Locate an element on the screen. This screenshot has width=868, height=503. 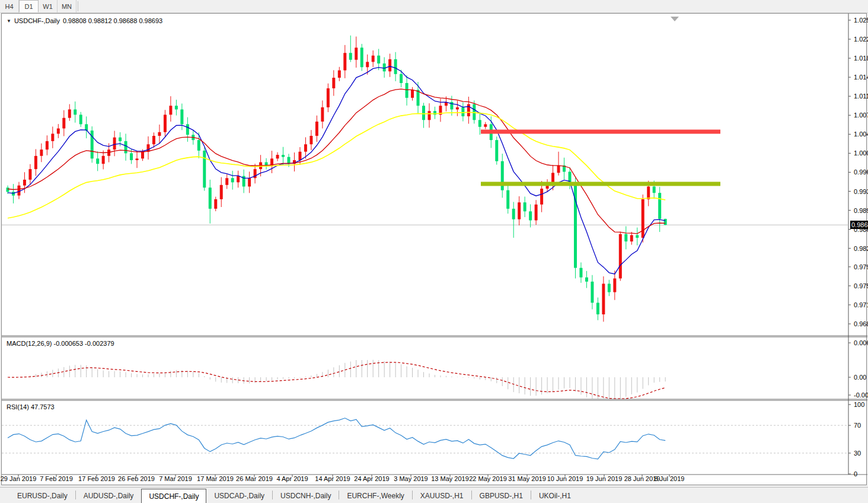
date-axis-label: 26 Feb 2019 is located at coordinates (136, 479).